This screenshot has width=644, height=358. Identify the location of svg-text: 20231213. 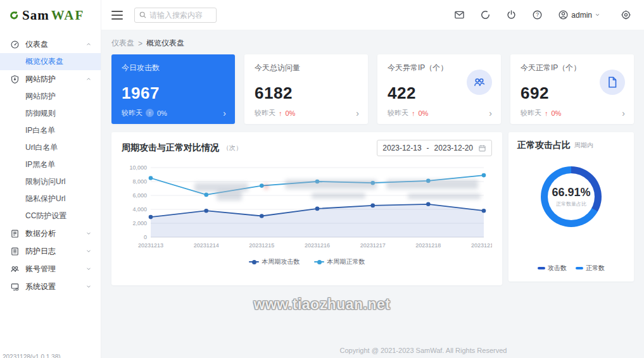
(151, 245).